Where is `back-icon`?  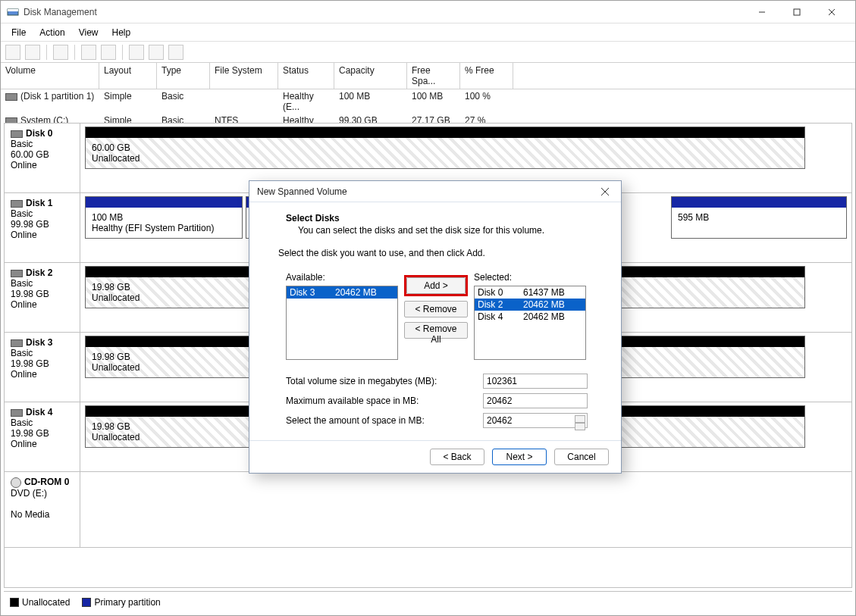 back-icon is located at coordinates (13, 52).